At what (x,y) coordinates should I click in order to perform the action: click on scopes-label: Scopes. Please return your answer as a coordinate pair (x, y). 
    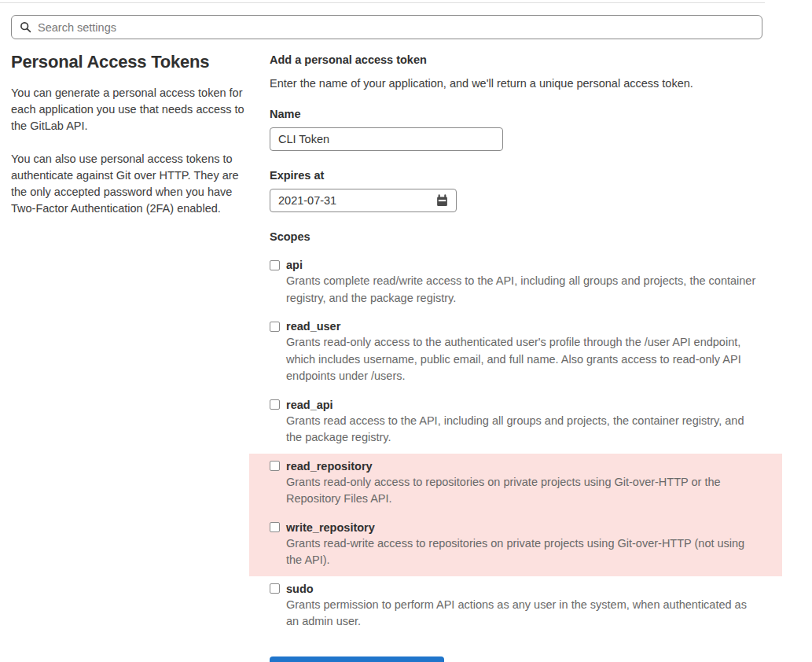
    Looking at the image, I should click on (526, 237).